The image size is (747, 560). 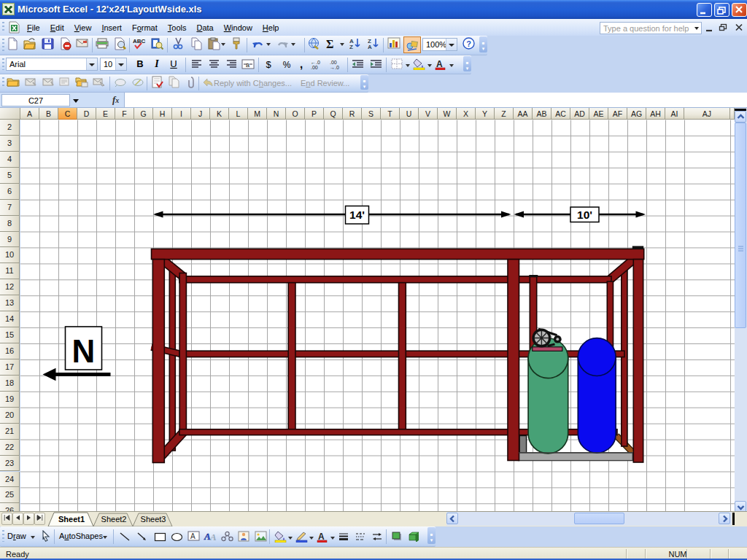 What do you see at coordinates (71, 519) in the screenshot?
I see `svg-text: Sheet1` at bounding box center [71, 519].